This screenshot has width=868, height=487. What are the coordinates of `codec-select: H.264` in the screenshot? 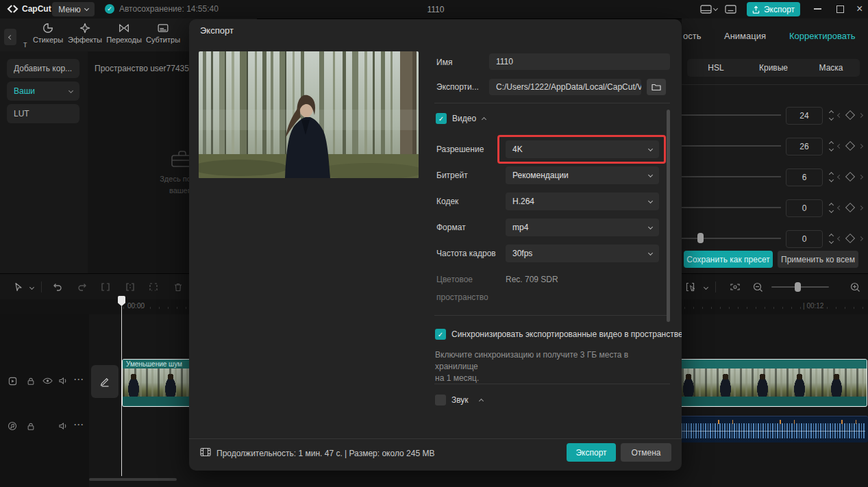 It's located at (582, 201).